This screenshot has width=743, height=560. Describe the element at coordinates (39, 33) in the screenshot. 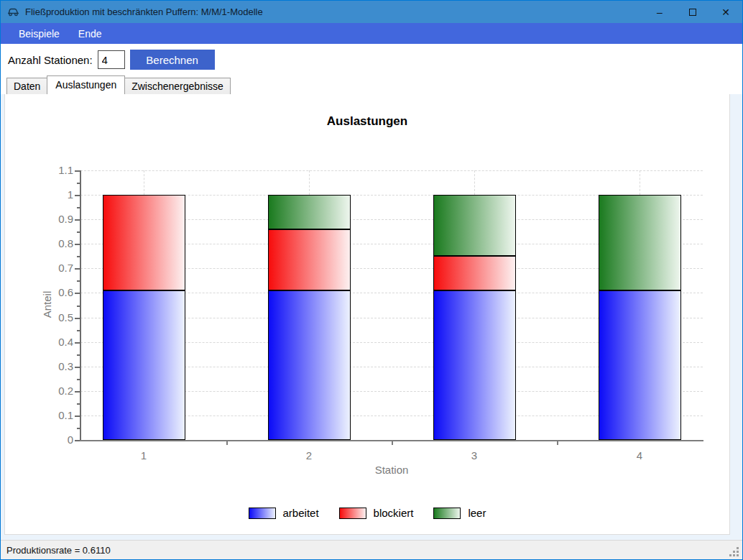

I see `menu-item-beispiele: Beispiele` at that location.